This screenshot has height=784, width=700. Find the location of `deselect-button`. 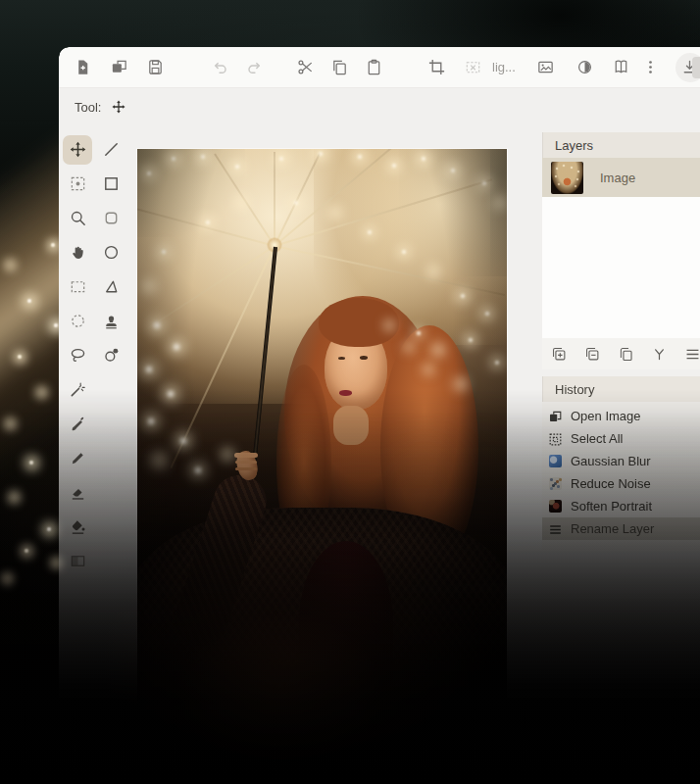

deselect-button is located at coordinates (473, 68).